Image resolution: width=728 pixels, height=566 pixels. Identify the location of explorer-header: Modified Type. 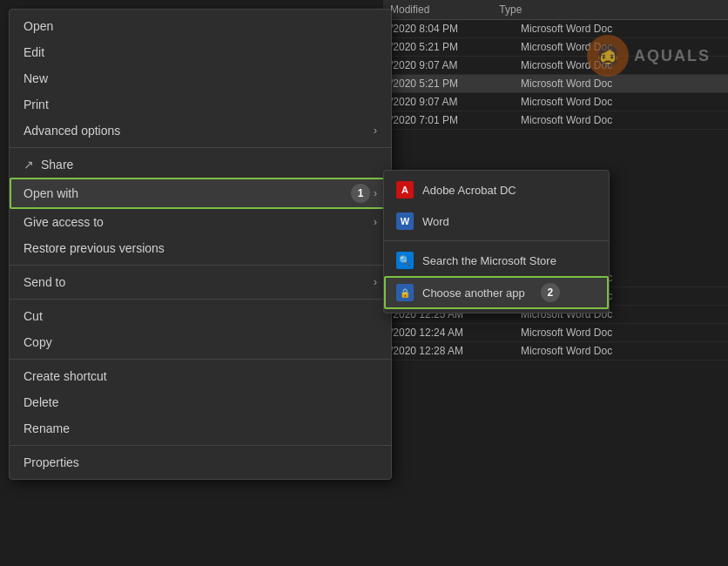
(556, 10).